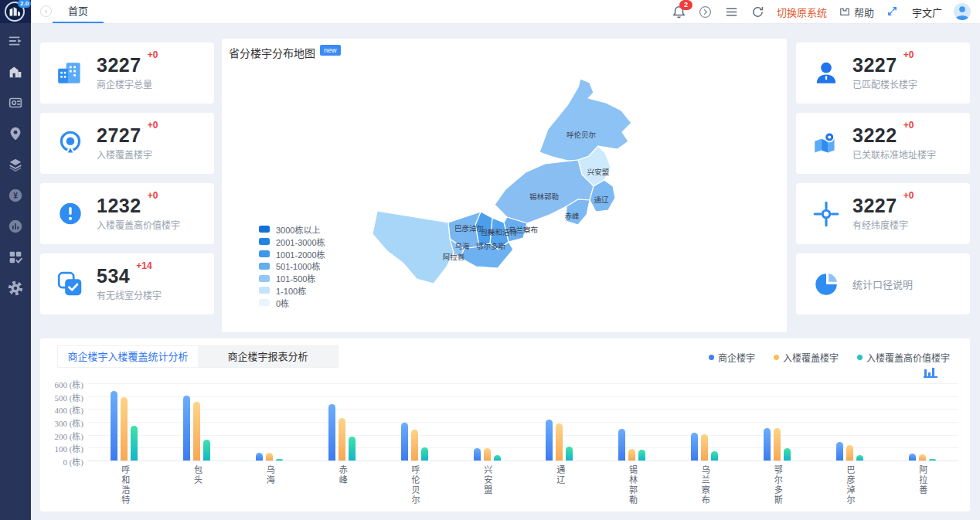 This screenshot has width=980, height=520. What do you see at coordinates (15, 41) in the screenshot?
I see `collapse-menu-icon` at bounding box center [15, 41].